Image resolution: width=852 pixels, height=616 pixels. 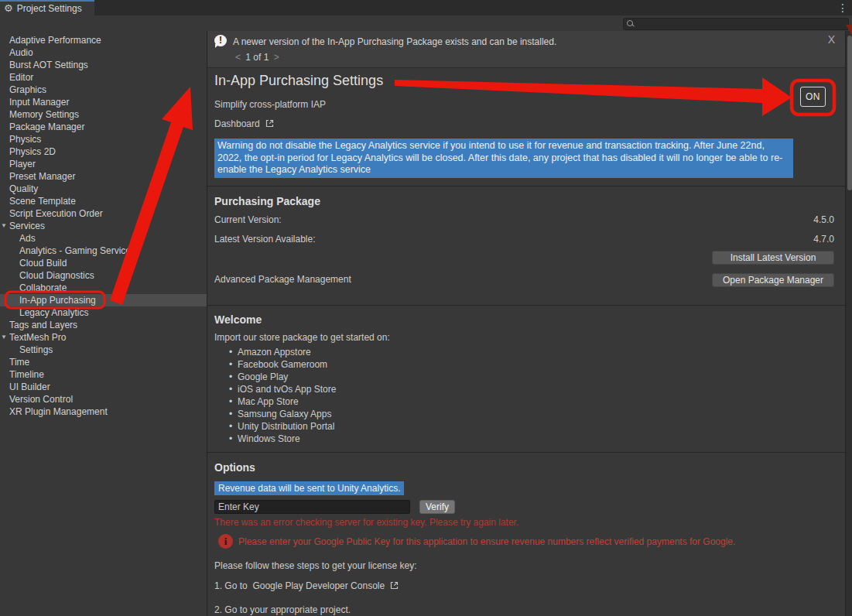 What do you see at coordinates (104, 201) in the screenshot?
I see `sidebar-item-scene-template: Scene Template` at bounding box center [104, 201].